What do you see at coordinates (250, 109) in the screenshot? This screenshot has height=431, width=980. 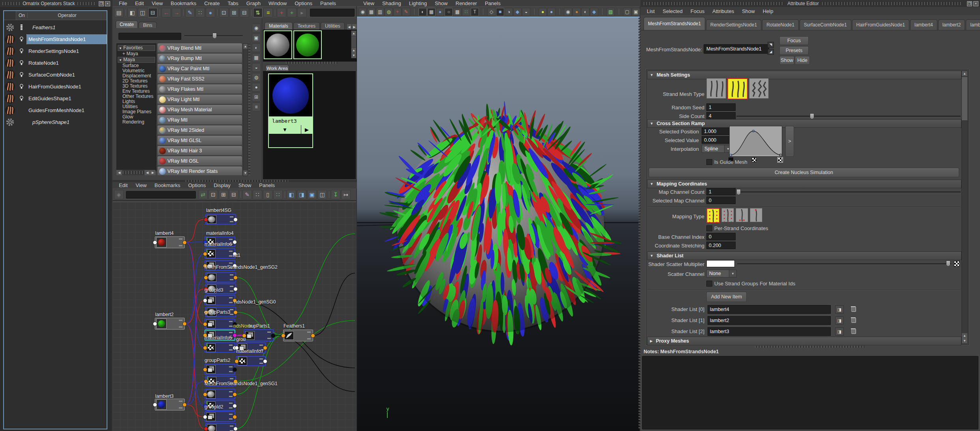 I see `panel-splitter` at bounding box center [250, 109].